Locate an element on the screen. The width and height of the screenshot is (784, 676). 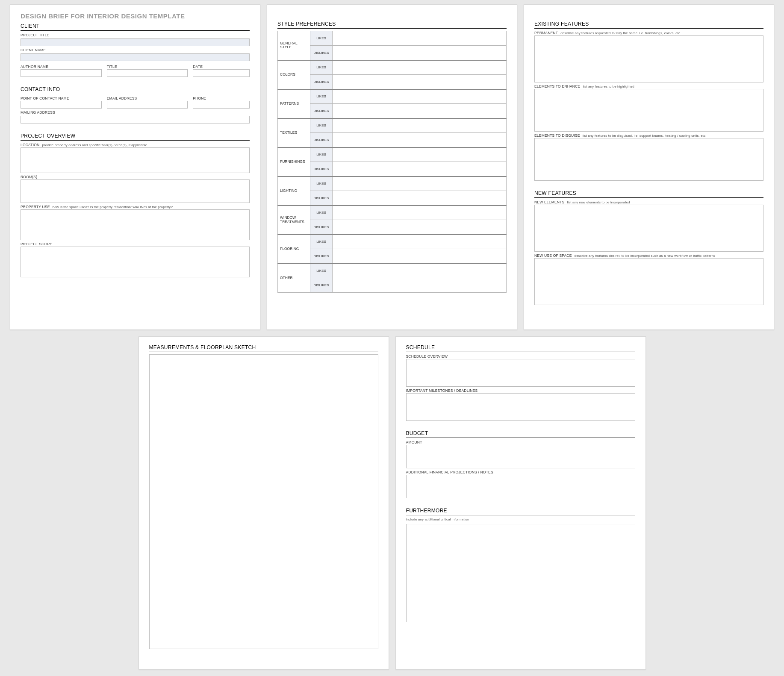
input-project-title is located at coordinates (135, 42).